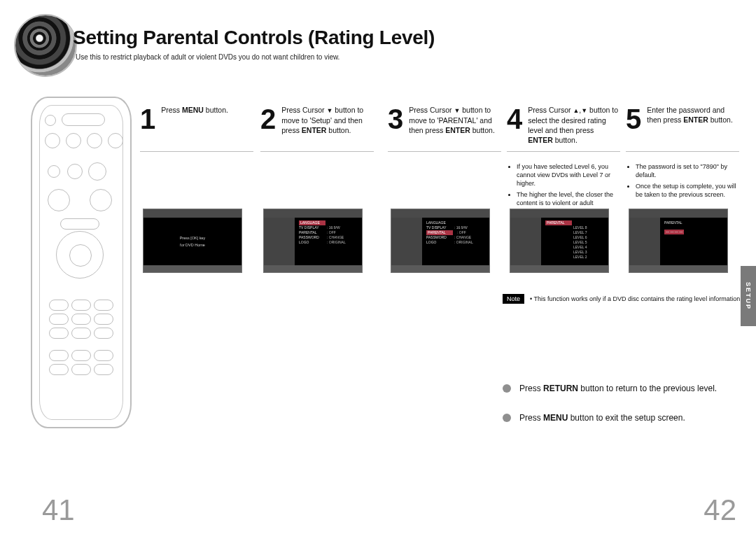 The height and width of the screenshot is (534, 756). I want to click on instruction-text: Press MENU button to exit the setup scre…, so click(602, 418).